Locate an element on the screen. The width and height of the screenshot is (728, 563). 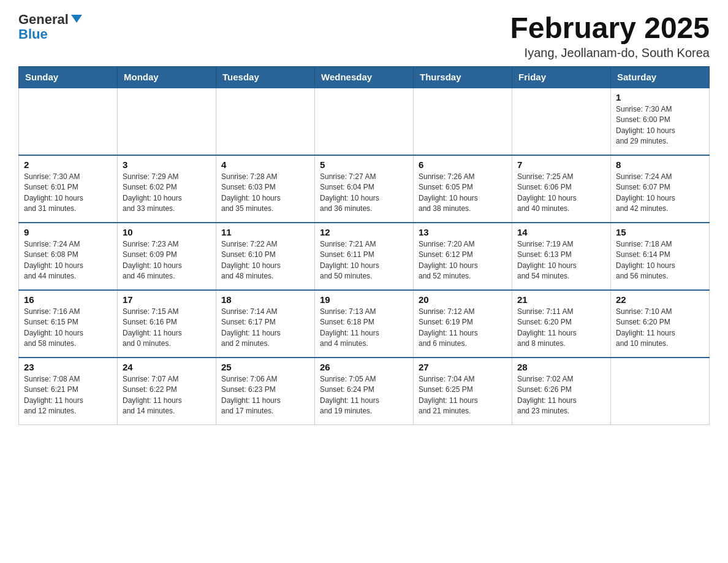
day-number: 14 is located at coordinates (561, 232).